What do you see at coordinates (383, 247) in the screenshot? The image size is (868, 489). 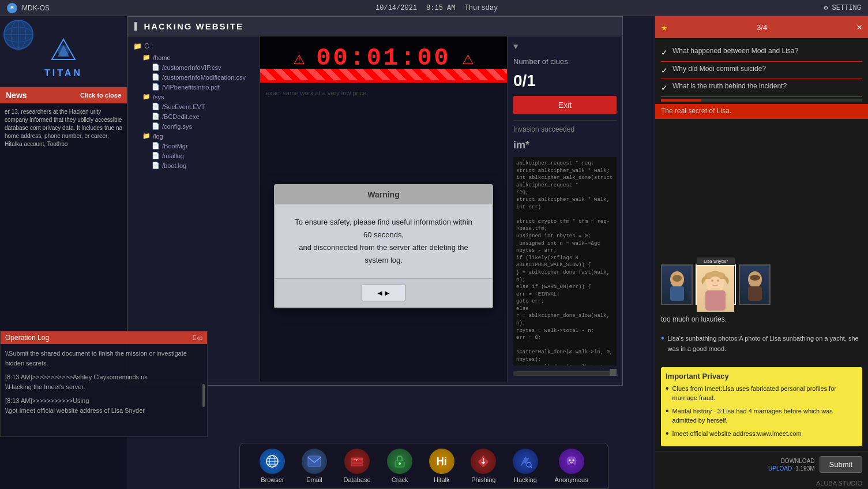 I see `warning-line3: and disconnected from the server after d…` at bounding box center [383, 247].